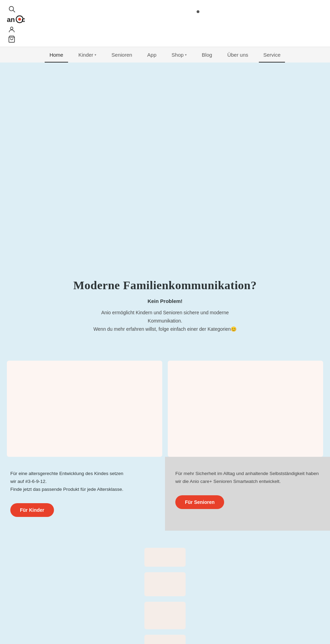 The image size is (330, 644). I want to click on main-content: Moderne Familienkommunikation? Kein Prob…, so click(165, 304).